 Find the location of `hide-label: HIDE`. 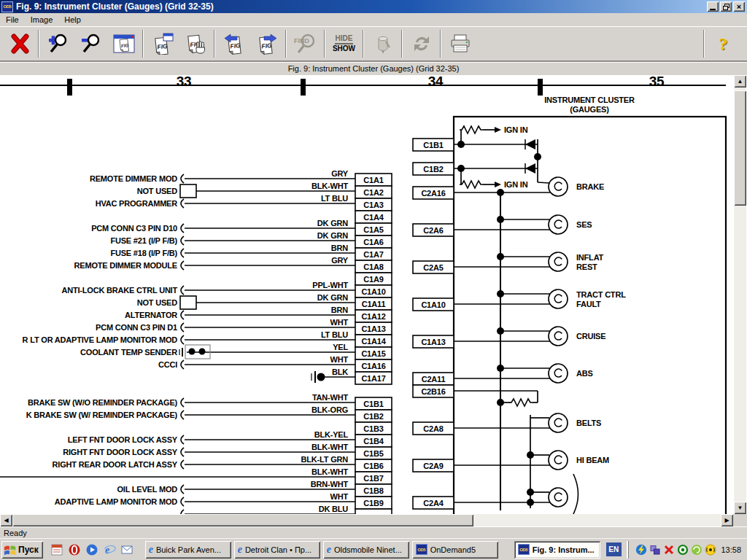

hide-label: HIDE is located at coordinates (344, 39).